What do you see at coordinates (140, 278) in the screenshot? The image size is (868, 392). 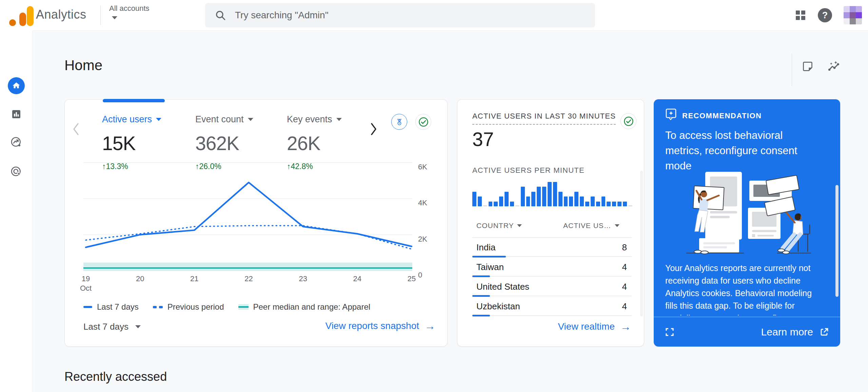 I see `svg-text: 20` at bounding box center [140, 278].